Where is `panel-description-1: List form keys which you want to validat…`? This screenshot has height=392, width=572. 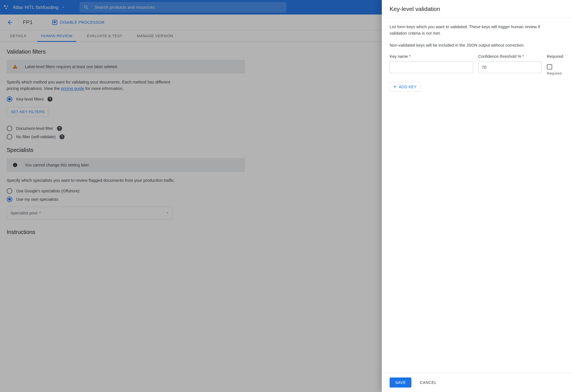
panel-description-1: List form keys which you want to validat… is located at coordinates (471, 30).